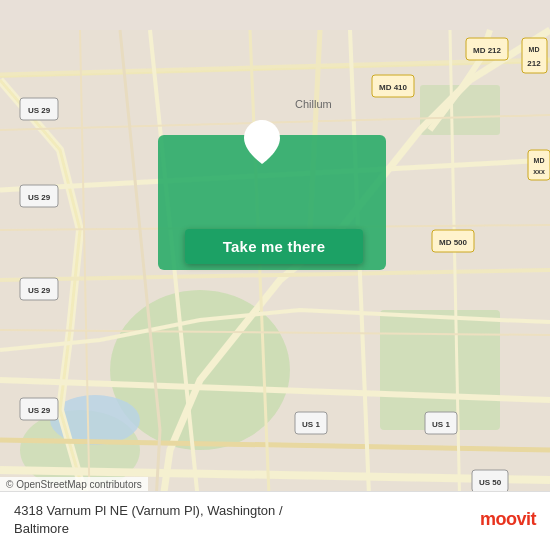 Image resolution: width=550 pixels, height=550 pixels. I want to click on bottom-bar: 4318 Varnum Pl NE (Varnum Pl), Washingto…, so click(275, 520).